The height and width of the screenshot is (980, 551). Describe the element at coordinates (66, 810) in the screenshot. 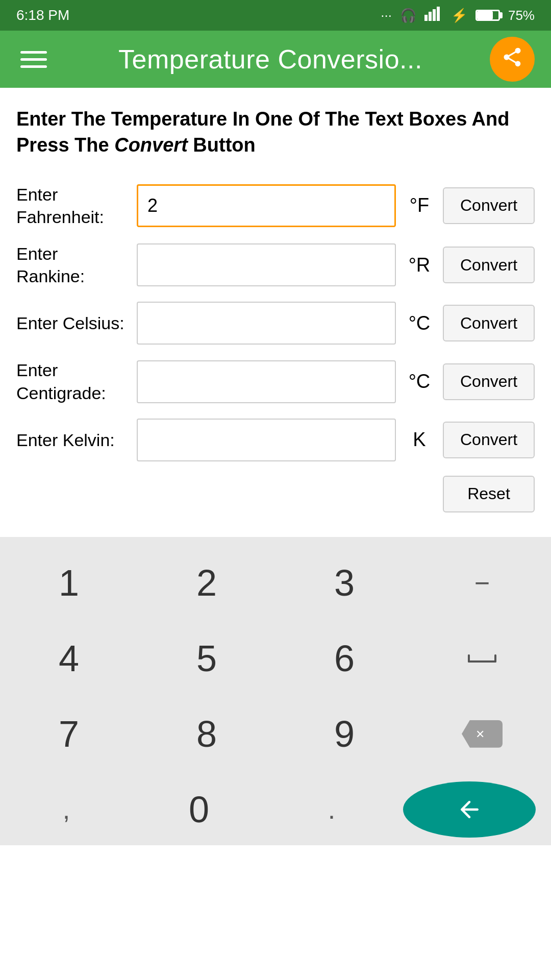

I see `key-comma: ,` at that location.